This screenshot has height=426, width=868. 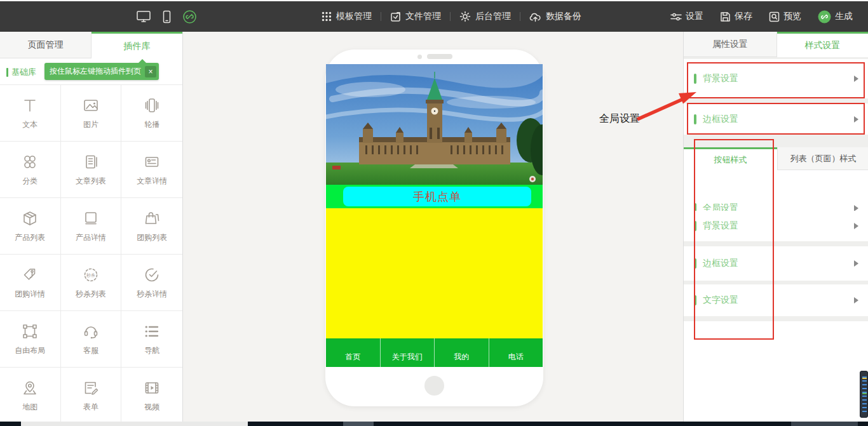 What do you see at coordinates (776, 159) in the screenshot?
I see `style-sub-tabs: 按钮样式 列表（页面）样式` at bounding box center [776, 159].